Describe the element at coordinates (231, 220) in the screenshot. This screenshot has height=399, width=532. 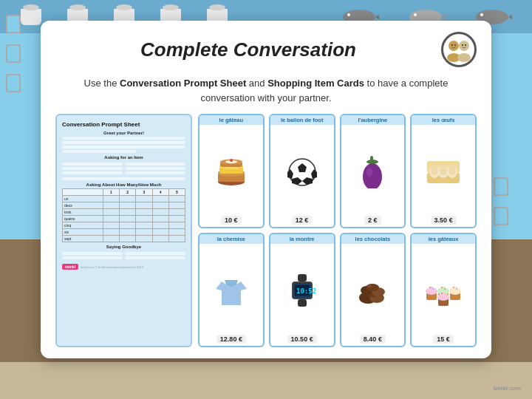
I see `item-price-gateau: 10 €` at that location.